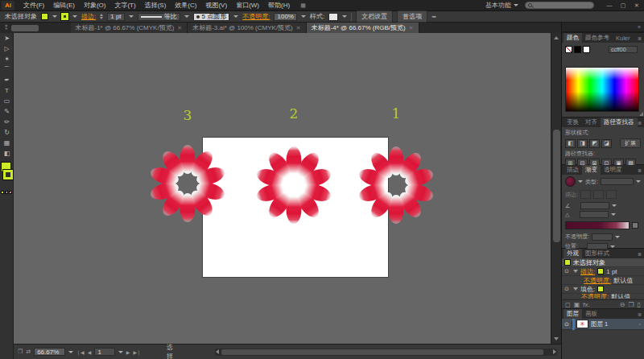  I want to click on workspace-switcher: 基本功能, so click(502, 5).